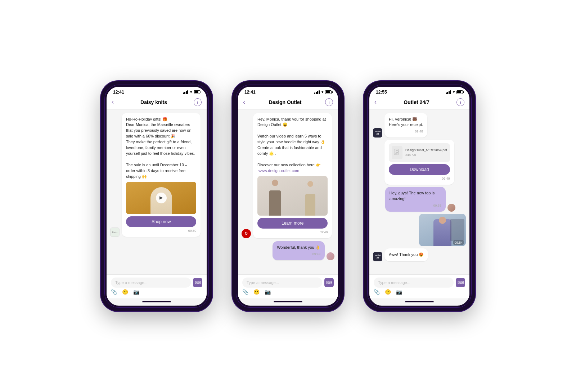 The image size is (576, 392). I want to click on keyboard-button-2: ⌨, so click(329, 283).